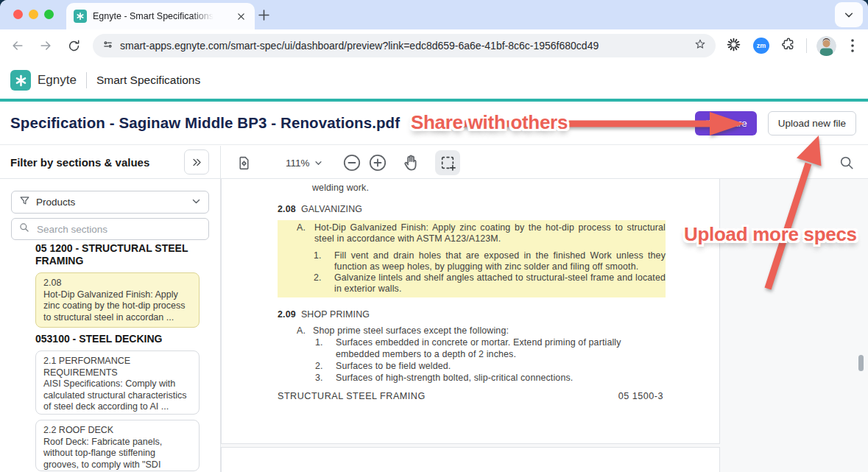  I want to click on item-text: Shop prime steel surfaces except the fol…, so click(411, 331).